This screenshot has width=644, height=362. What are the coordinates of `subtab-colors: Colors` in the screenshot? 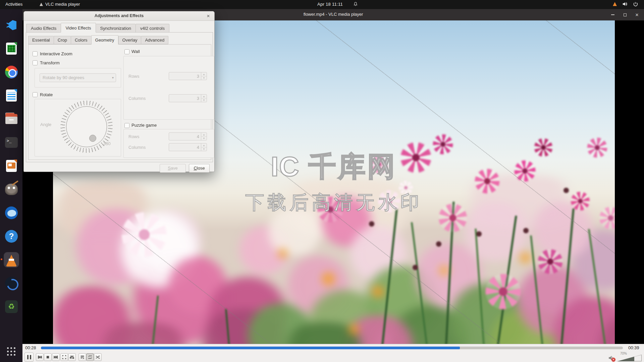 It's located at (81, 40).